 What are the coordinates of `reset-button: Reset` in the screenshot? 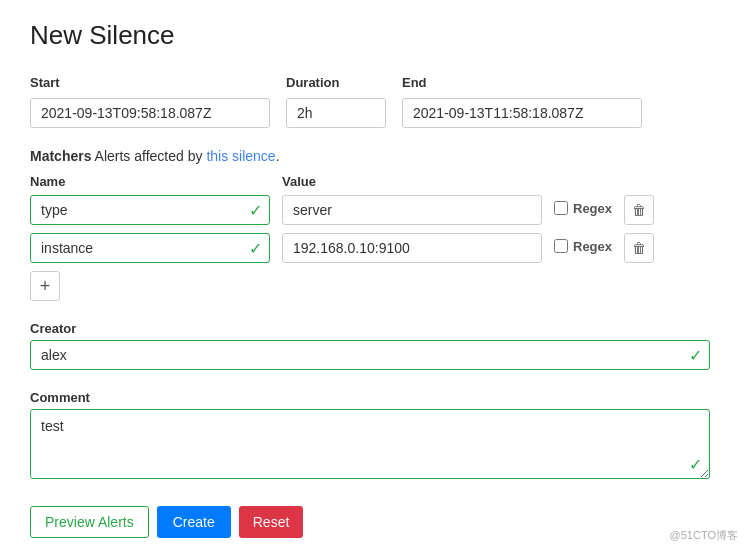 It's located at (272, 522).